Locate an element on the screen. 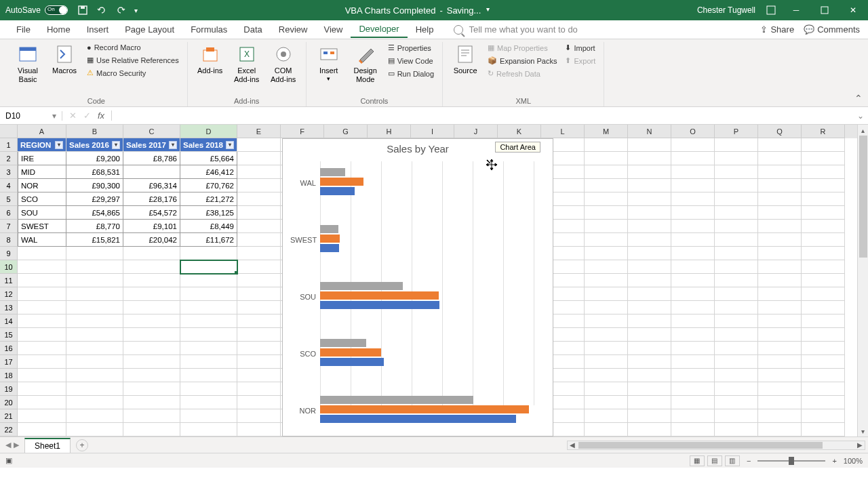 This screenshot has width=868, height=488. cell: £28,176 is located at coordinates (152, 199).